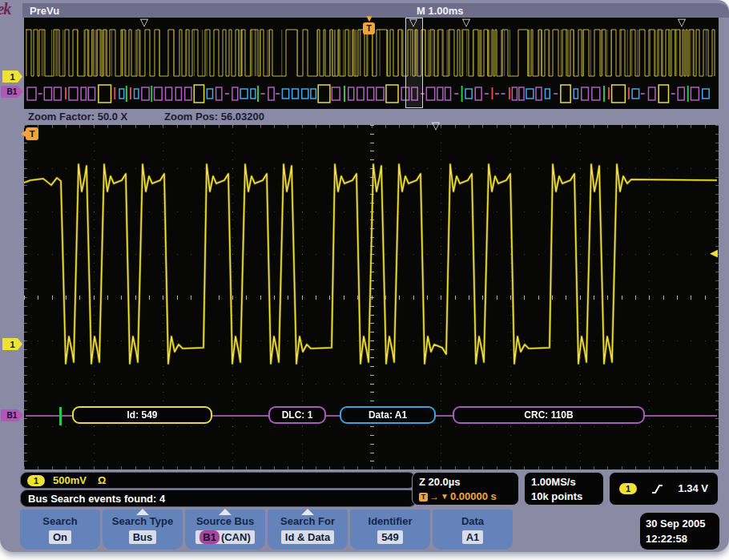 The height and width of the screenshot is (560, 729). Describe the element at coordinates (663, 489) in the screenshot. I see `trigger-readout-box: 1 1.34 V` at that location.